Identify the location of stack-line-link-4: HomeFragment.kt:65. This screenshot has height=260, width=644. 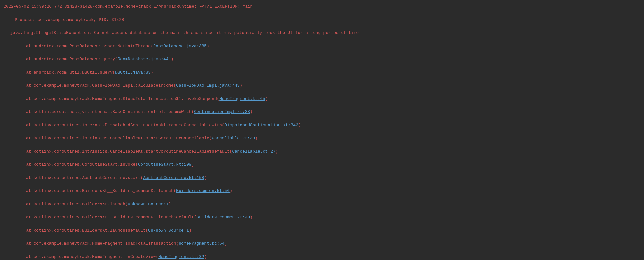
(242, 99).